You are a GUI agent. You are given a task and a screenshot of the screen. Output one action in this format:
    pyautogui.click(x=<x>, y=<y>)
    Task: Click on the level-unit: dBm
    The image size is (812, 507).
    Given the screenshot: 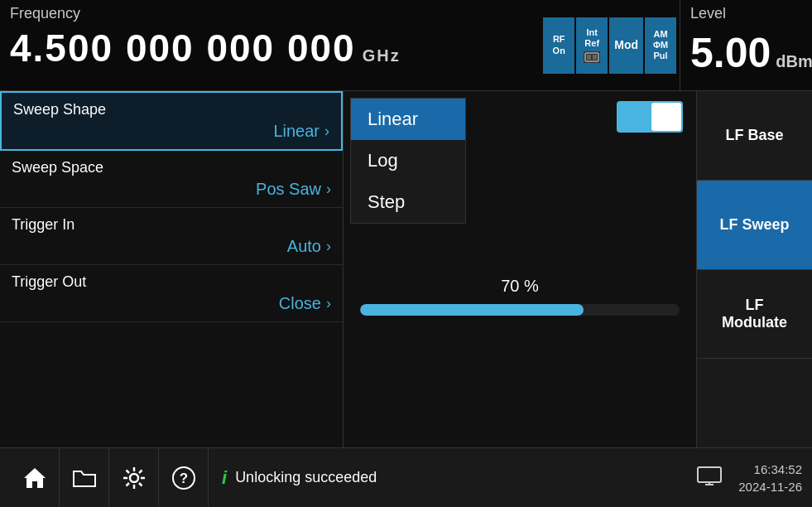 What is the action you would take?
    pyautogui.click(x=794, y=61)
    